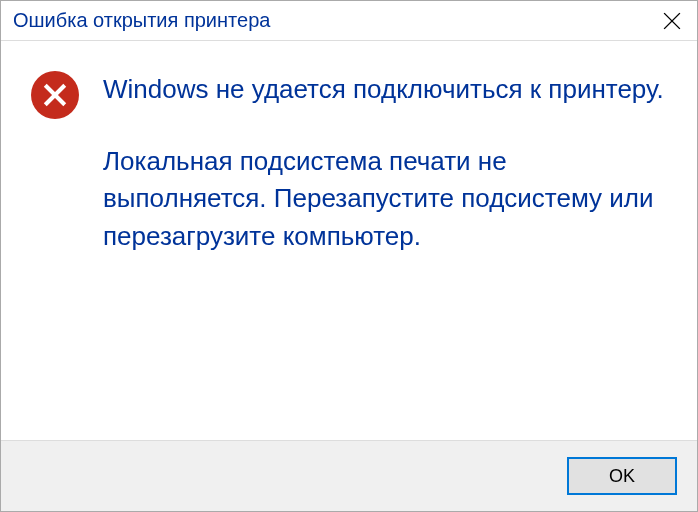 Image resolution: width=698 pixels, height=512 pixels. I want to click on dialog-title: Ошибка открытия принтера, so click(142, 20).